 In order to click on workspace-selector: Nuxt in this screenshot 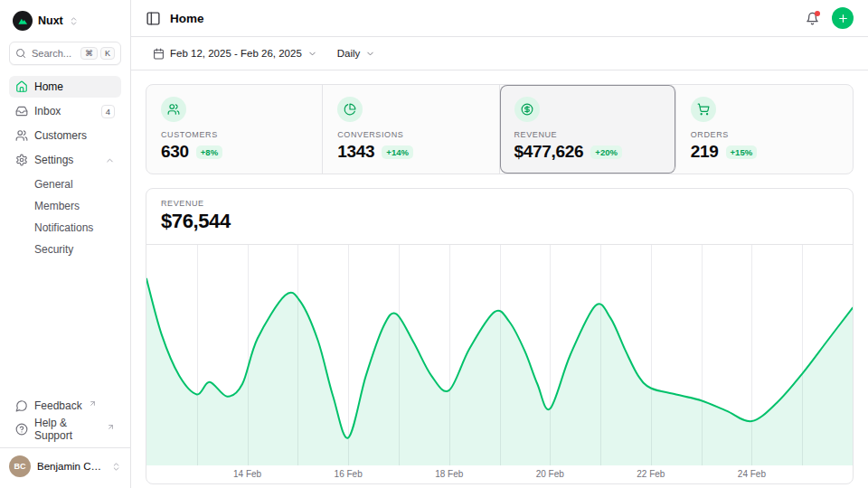, I will do `click(65, 21)`.